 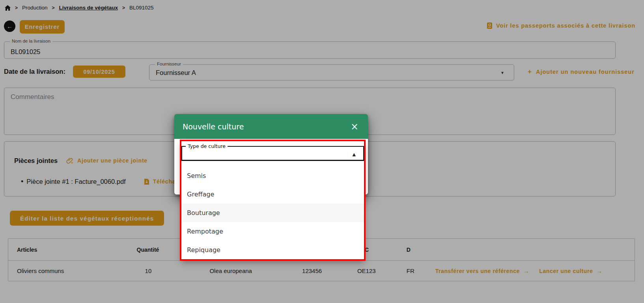 I want to click on culture-type-label: Type de culture, so click(x=207, y=146).